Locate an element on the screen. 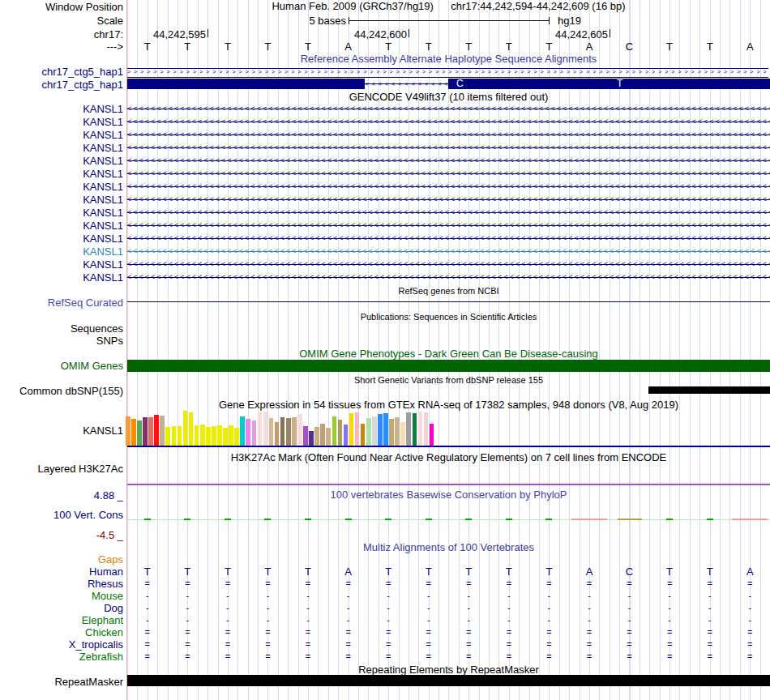 The image size is (770, 700). multiz-species-label: Mouse is located at coordinates (62, 596).